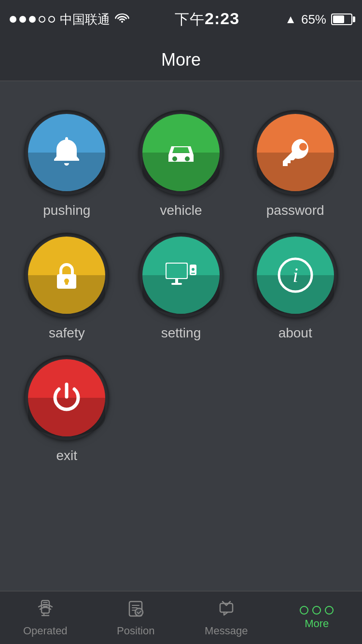 The width and height of the screenshot is (362, 644). I want to click on pushing-circle, so click(67, 153).